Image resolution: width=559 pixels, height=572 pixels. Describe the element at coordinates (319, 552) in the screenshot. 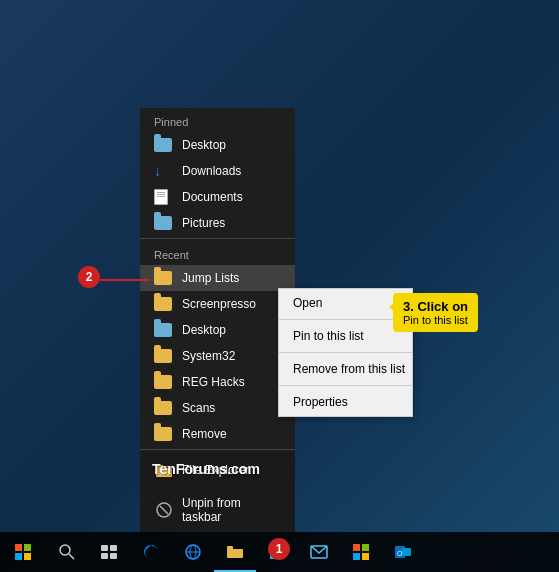

I see `mail-icon` at that location.